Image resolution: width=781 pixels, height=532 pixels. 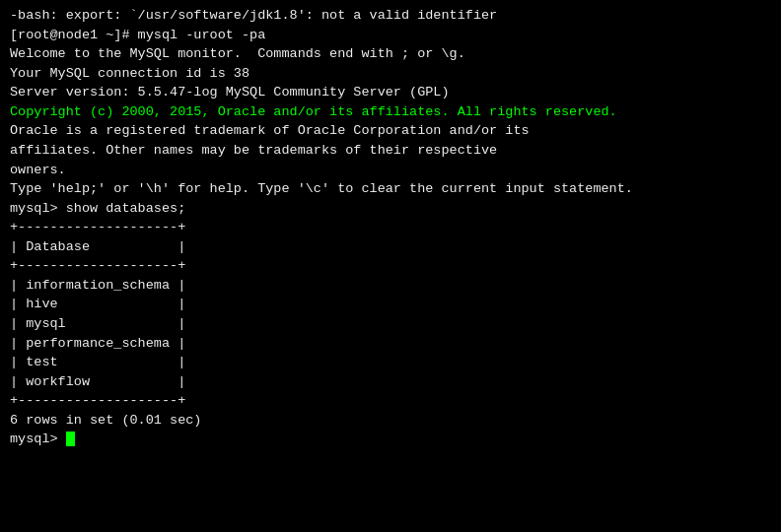 I want to click on terminal-line-line2: [root@node1 ~]# mysql -uroot -pa, so click(x=390, y=35).